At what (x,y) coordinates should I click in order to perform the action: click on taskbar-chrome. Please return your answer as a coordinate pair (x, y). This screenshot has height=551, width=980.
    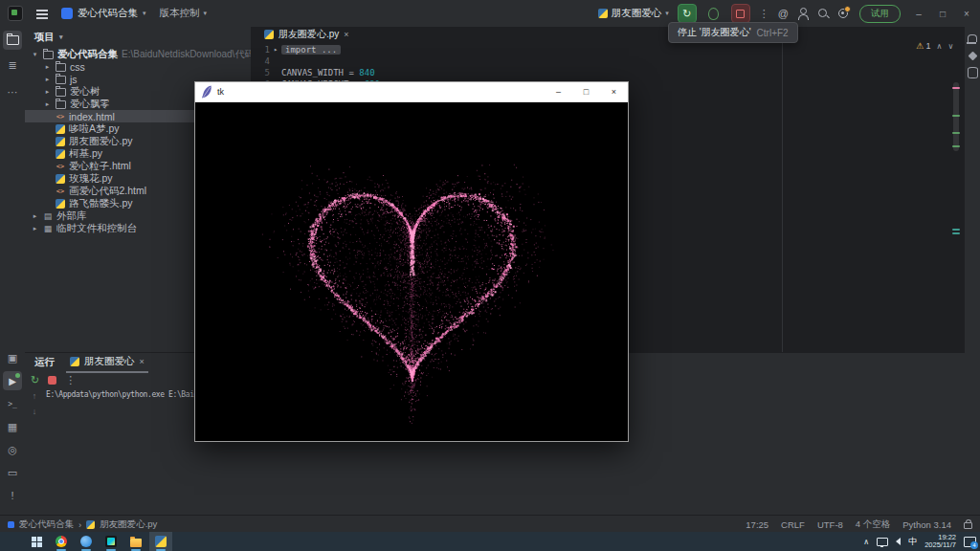
    Looking at the image, I should click on (61, 541).